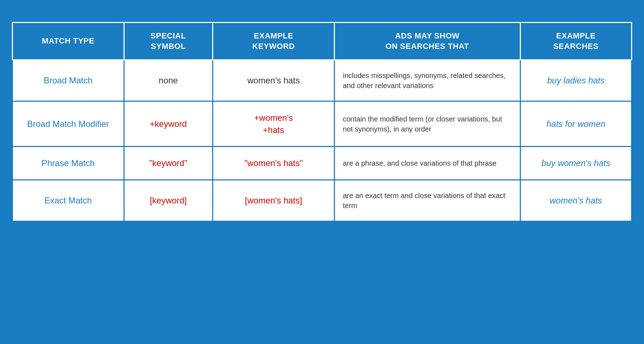  Describe the element at coordinates (576, 81) in the screenshot. I see `cell-example-search: buy ladies hats` at that location.